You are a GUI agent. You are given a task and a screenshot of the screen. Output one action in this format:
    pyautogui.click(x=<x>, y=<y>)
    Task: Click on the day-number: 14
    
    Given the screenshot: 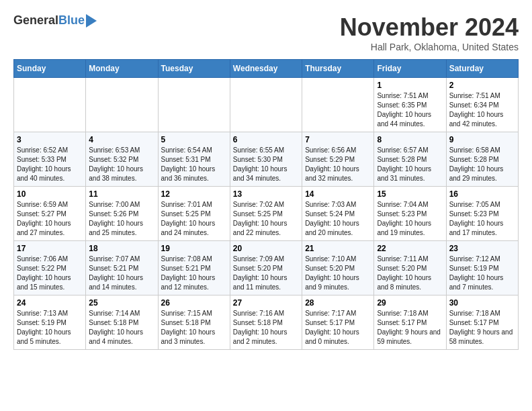 What is the action you would take?
    pyautogui.click(x=338, y=194)
    